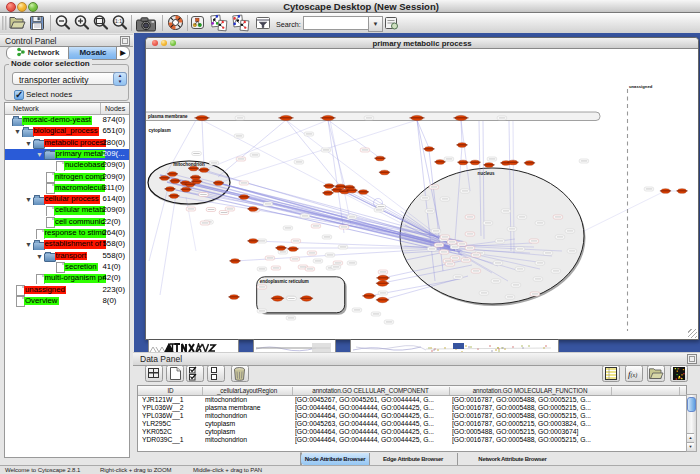 The width and height of the screenshot is (700, 474). Describe the element at coordinates (168, 116) in the screenshot. I see `svg-text: plasma membrane` at that location.